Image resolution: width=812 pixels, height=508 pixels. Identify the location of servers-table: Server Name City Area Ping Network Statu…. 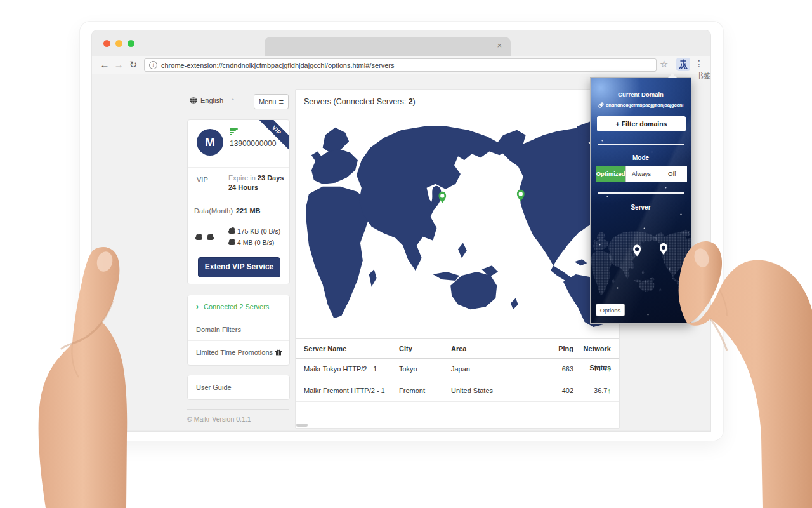
(457, 370).